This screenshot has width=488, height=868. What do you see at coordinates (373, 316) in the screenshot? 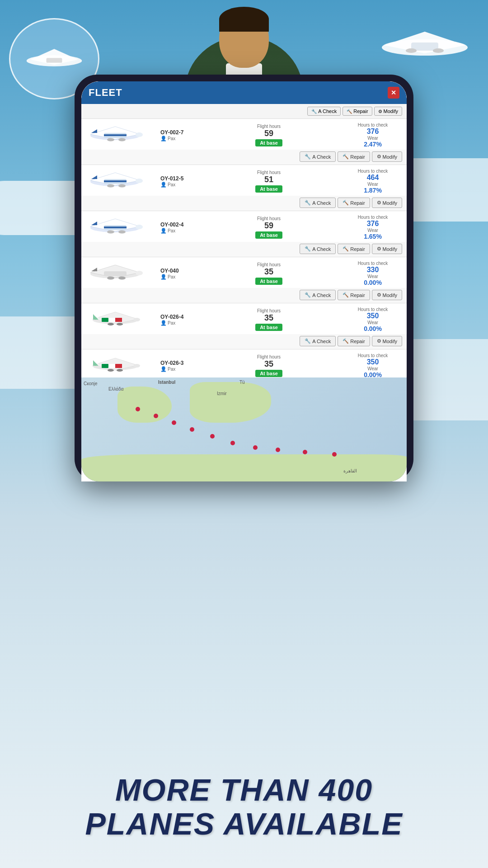
I see `hours-check-value-4: 350` at bounding box center [373, 316].